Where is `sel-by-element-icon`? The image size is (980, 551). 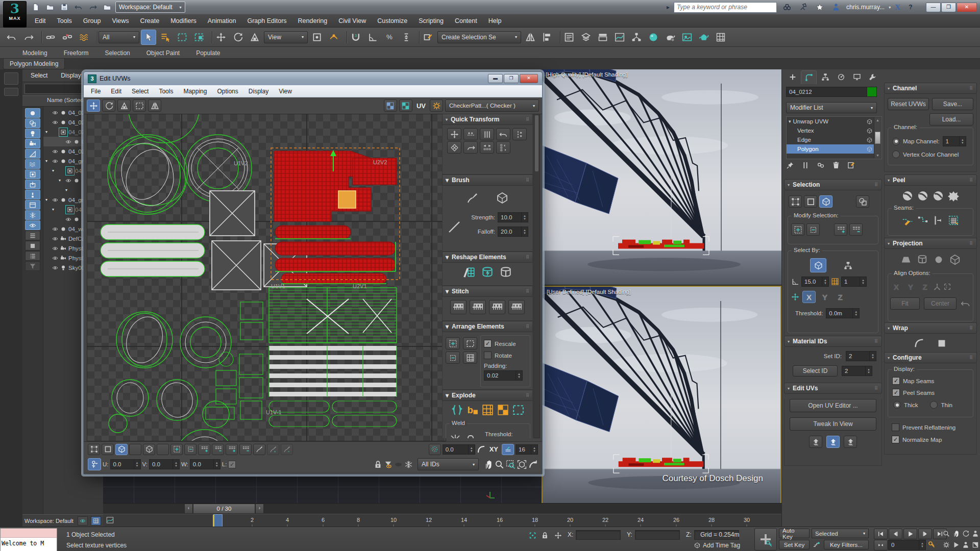 sel-by-element-icon is located at coordinates (863, 202).